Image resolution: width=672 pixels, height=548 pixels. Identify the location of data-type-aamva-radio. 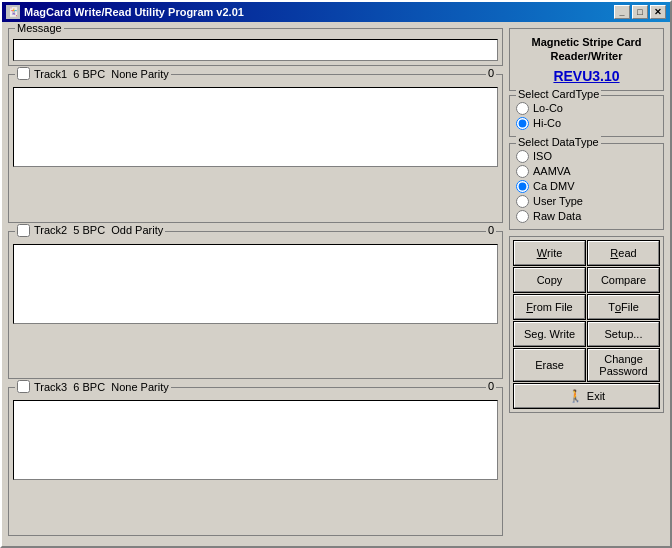
(522, 172).